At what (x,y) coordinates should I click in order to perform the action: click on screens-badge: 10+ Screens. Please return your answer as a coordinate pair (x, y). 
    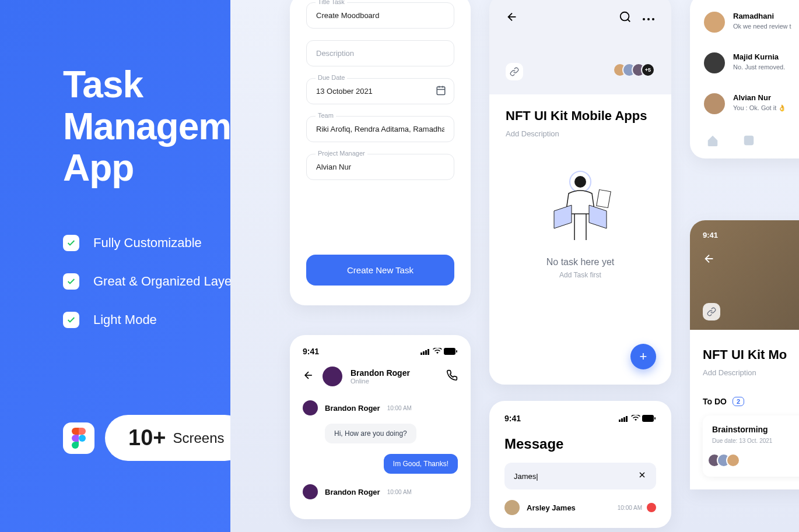
    Looking at the image, I should click on (176, 438).